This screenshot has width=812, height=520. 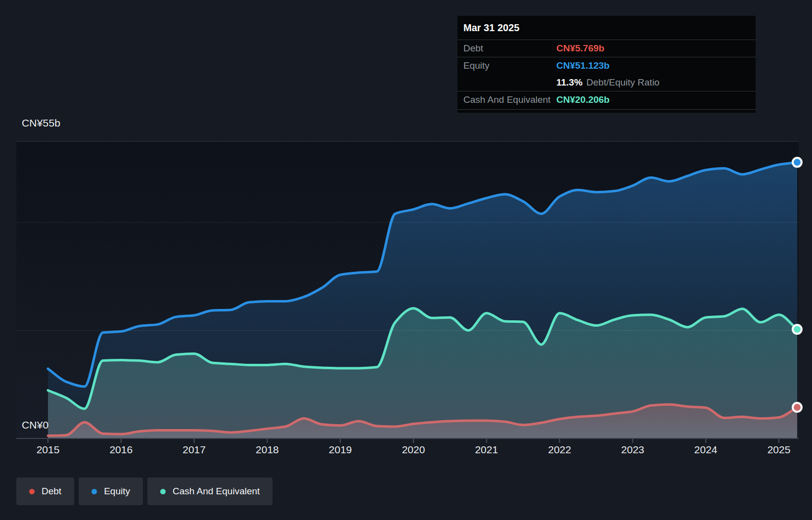 What do you see at coordinates (606, 101) in the screenshot?
I see `tooltip-row-cash: Cash And Equivalent CN¥20.206b` at bounding box center [606, 101].